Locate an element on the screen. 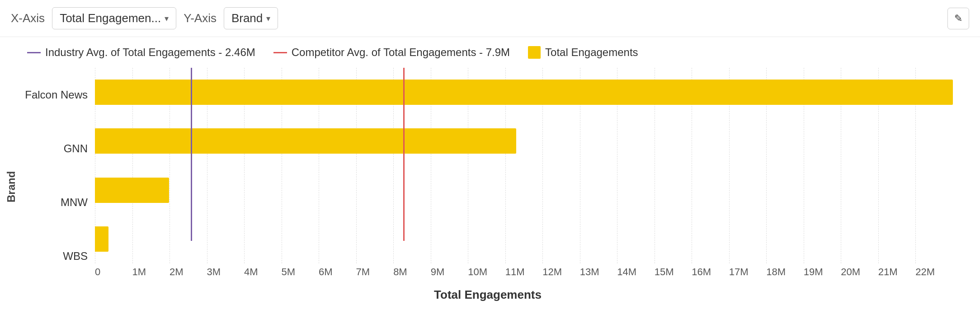 The width and height of the screenshot is (980, 310). x-tick-8m: 8M is located at coordinates (412, 272).